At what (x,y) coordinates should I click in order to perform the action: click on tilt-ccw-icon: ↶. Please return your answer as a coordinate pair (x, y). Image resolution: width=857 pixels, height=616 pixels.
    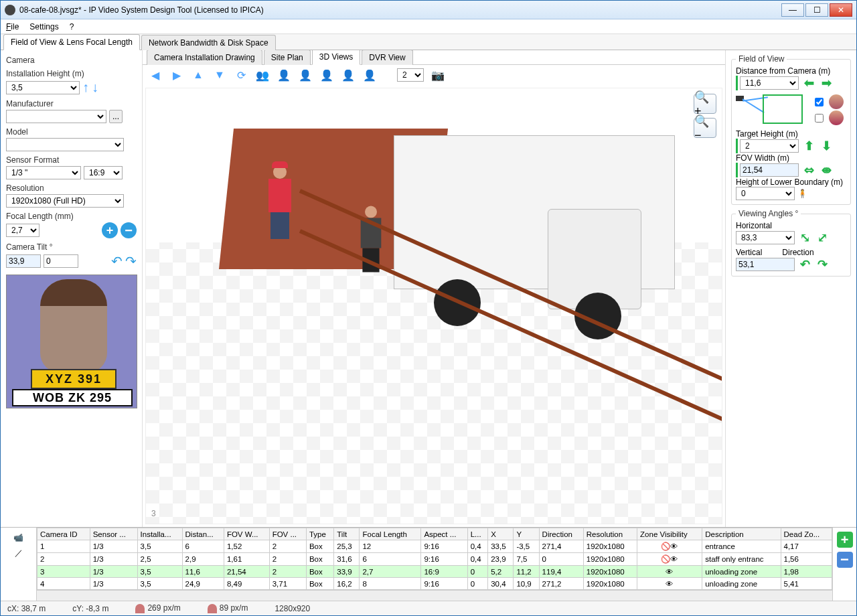
    Looking at the image, I should click on (116, 261).